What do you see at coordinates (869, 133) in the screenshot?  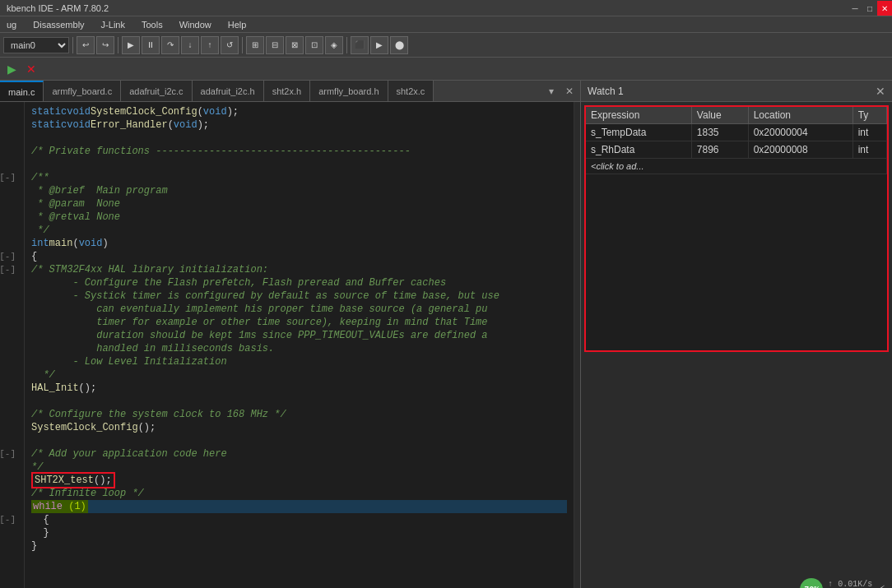 I see `watch-type-0: int` at bounding box center [869, 133].